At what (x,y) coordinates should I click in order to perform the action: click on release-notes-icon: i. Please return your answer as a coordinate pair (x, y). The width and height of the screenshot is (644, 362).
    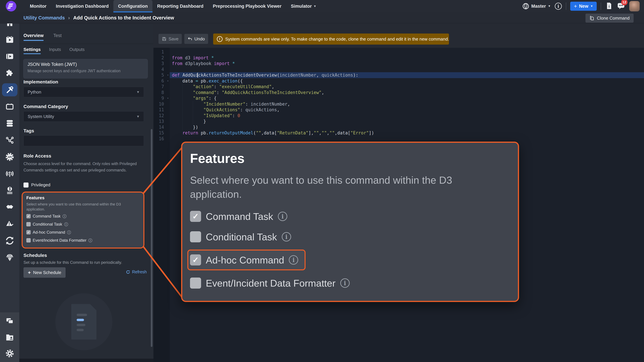
    Looking at the image, I should click on (609, 6).